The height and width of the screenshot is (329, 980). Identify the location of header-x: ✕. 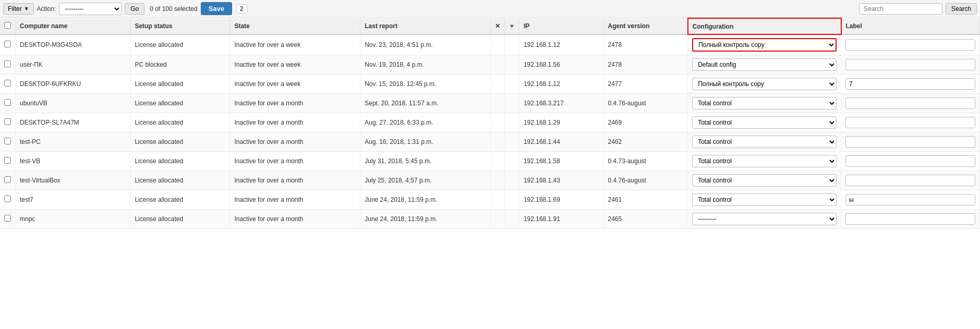
(498, 26).